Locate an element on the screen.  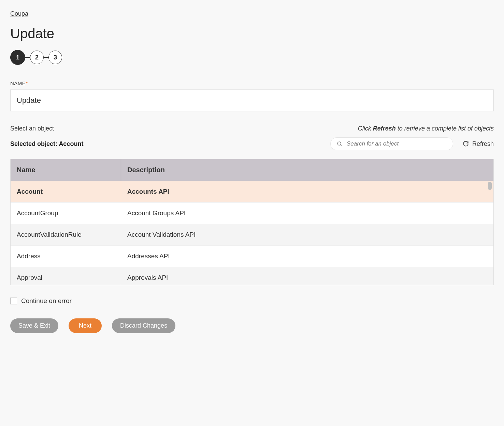
cell-name: Approval is located at coordinates (66, 276).